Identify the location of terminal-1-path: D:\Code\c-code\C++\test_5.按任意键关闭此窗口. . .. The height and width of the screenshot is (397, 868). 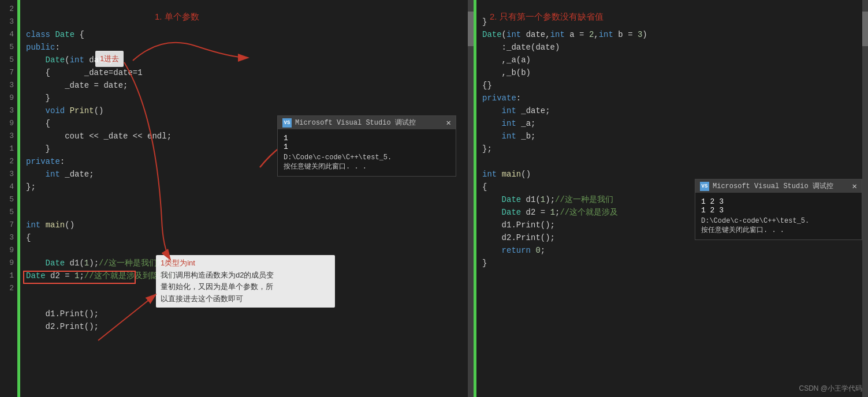
(367, 163).